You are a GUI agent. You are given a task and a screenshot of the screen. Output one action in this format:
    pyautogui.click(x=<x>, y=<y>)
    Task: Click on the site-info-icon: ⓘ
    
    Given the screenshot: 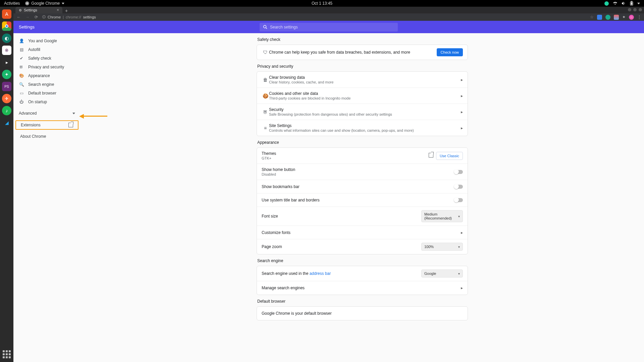 What is the action you would take?
    pyautogui.click(x=44, y=17)
    